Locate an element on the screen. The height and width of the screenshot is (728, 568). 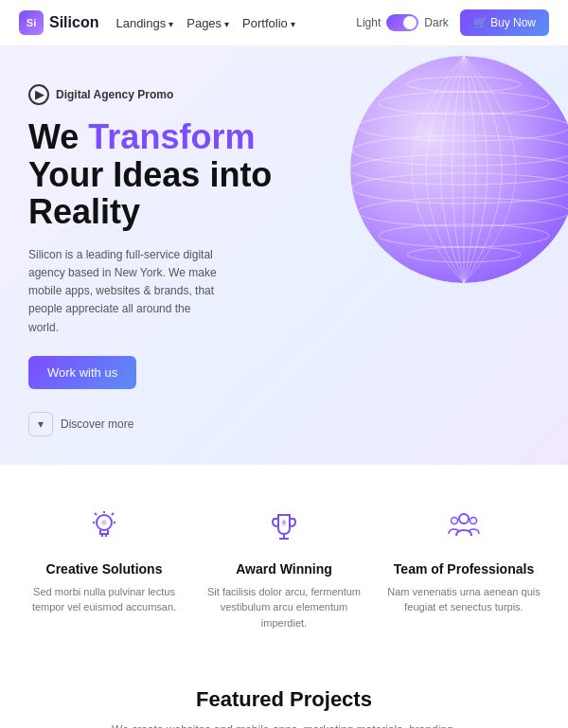
feature-creative-desc: Sed morbi nulla pulvinar lectus tempor v… is located at coordinates (104, 600).